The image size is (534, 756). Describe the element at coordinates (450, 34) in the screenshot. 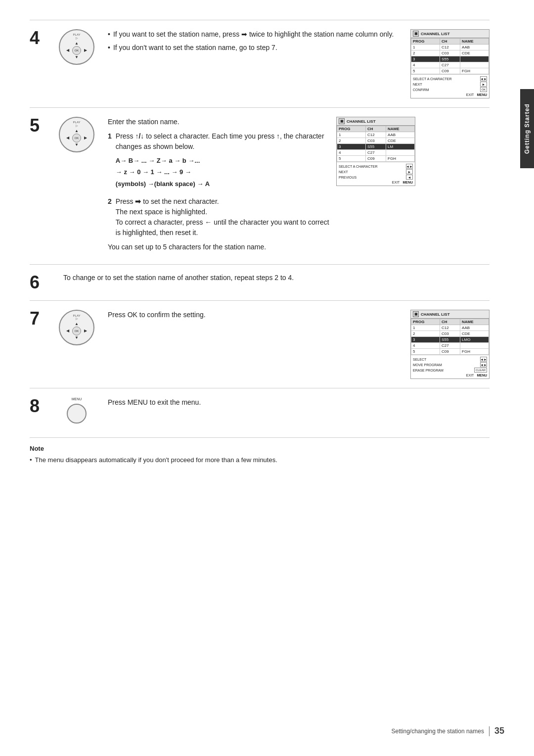

I see `channel-box-4-header: ▣ CHANNEL LIST` at that location.